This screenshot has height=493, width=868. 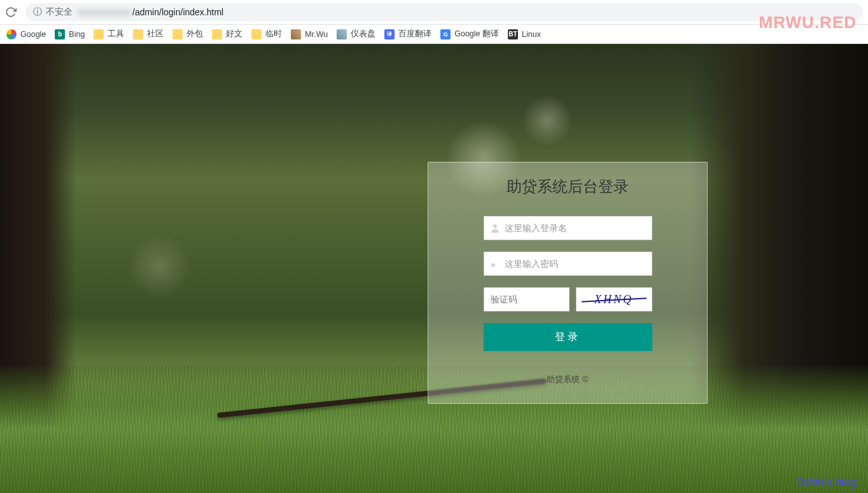 What do you see at coordinates (11, 34) in the screenshot?
I see `google-icon` at bounding box center [11, 34].